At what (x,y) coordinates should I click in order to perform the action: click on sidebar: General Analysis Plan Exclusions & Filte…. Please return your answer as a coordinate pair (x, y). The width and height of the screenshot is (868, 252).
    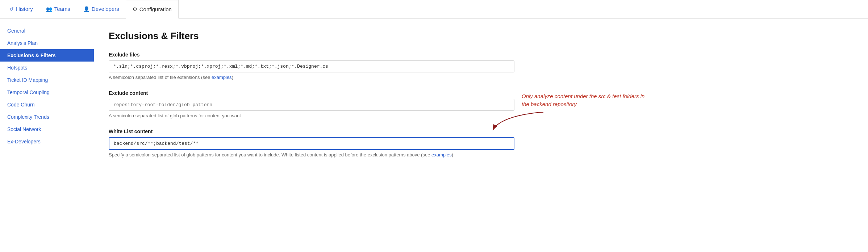
    Looking at the image, I should click on (47, 135).